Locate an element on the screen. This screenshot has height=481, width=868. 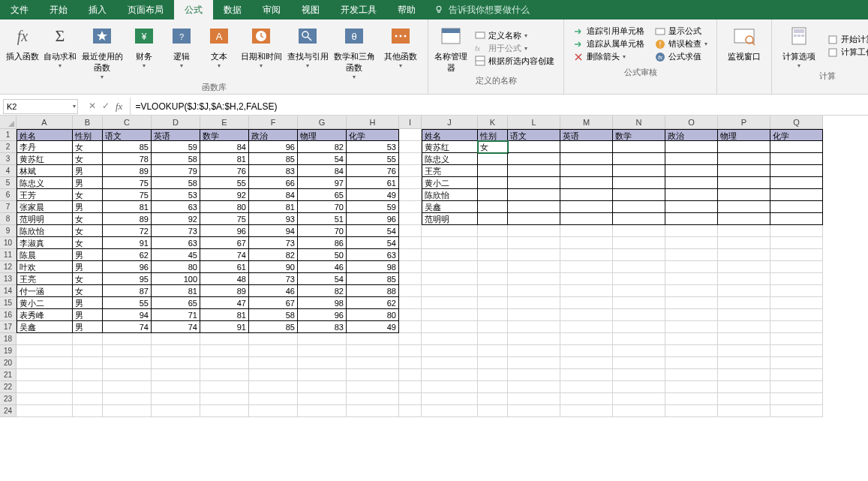
cell: 范明明 is located at coordinates (45, 219).